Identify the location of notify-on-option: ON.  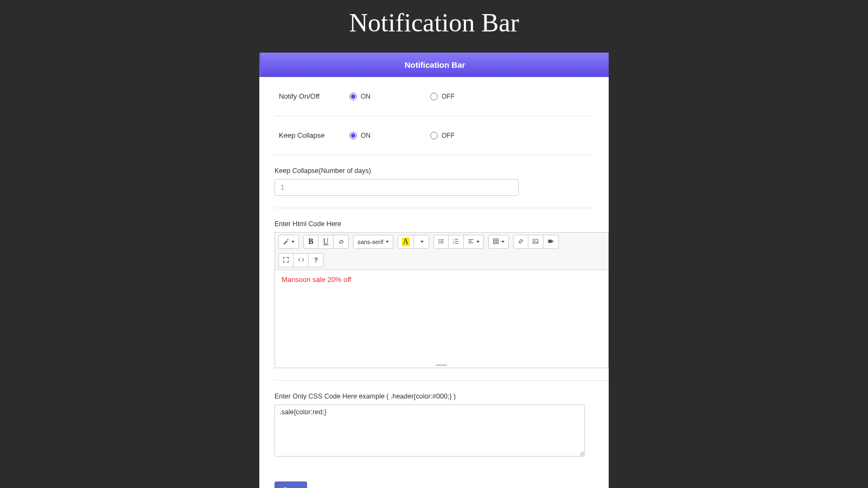
(360, 97).